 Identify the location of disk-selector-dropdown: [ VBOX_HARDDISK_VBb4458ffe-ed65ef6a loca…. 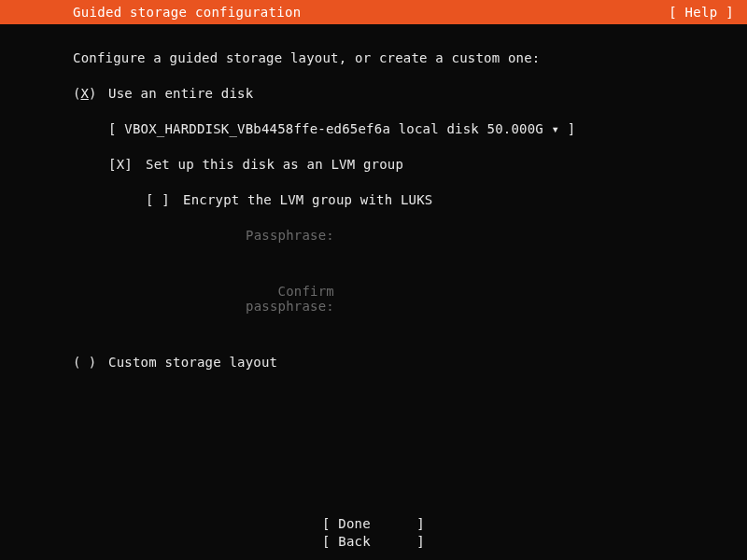
(391, 129).